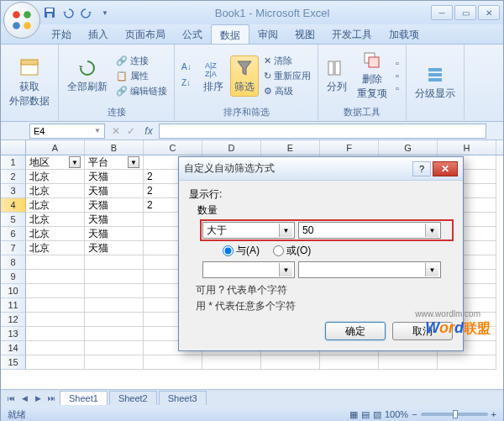 Image resolution: width=504 pixels, height=421 pixels. Describe the element at coordinates (55, 163) in the screenshot. I see `cell: 地区▼` at that location.